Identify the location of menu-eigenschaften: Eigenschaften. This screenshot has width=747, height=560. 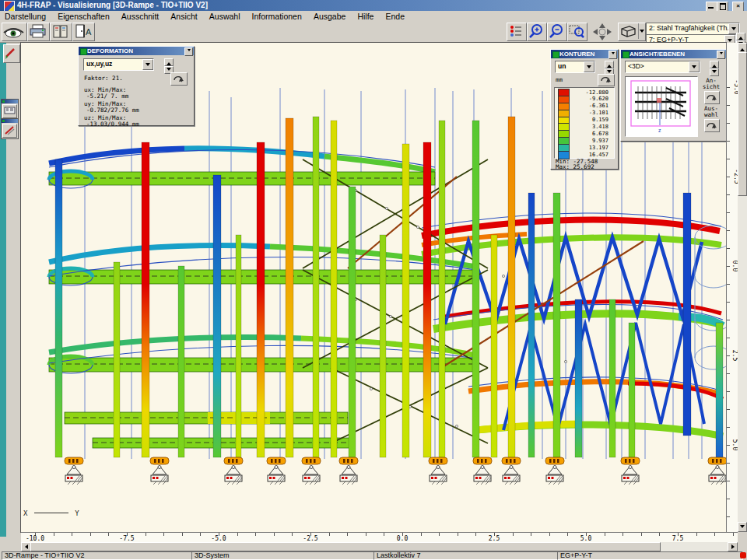
(84, 16).